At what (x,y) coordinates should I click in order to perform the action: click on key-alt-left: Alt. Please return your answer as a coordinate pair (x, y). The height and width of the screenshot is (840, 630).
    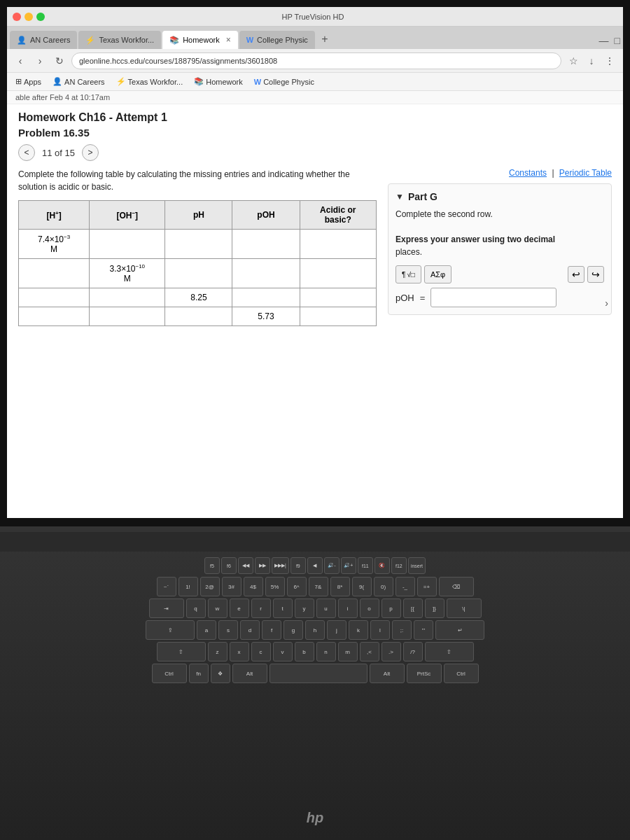
    Looking at the image, I should click on (250, 673).